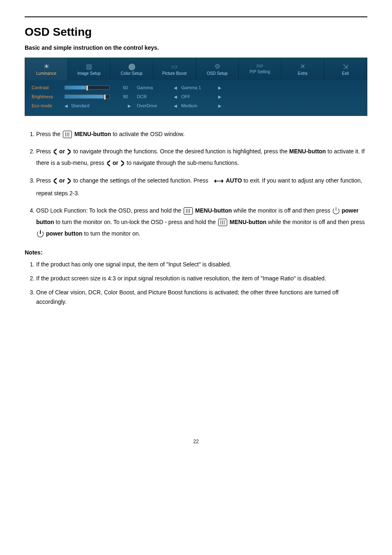  What do you see at coordinates (196, 252) in the screenshot?
I see `notes-heading: Notes:` at bounding box center [196, 252].